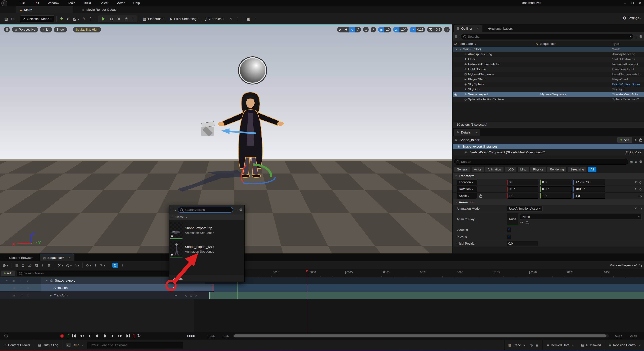 The width and height of the screenshot is (644, 351). What do you see at coordinates (396, 30) in the screenshot?
I see `angle-snap-icon: ∠` at bounding box center [396, 30].